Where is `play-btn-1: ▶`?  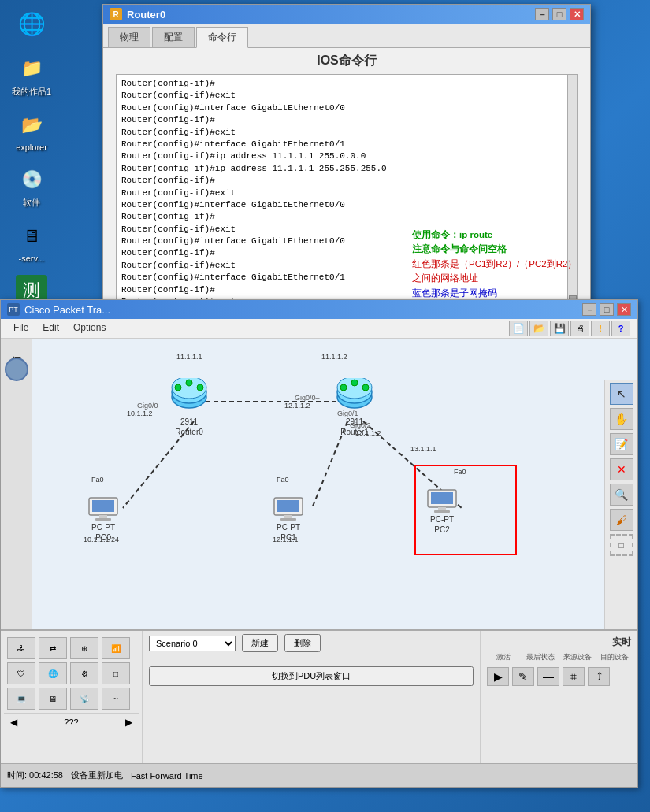
play-btn-1: ▶ is located at coordinates (498, 677).